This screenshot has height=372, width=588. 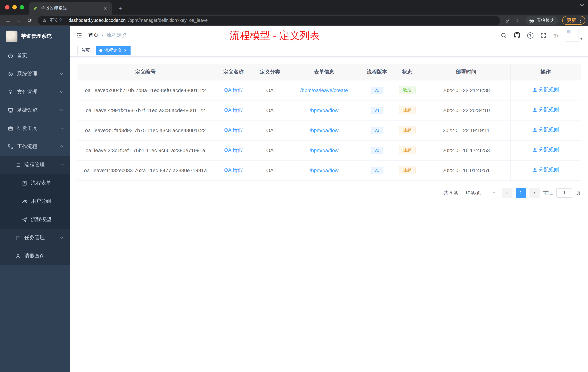 What do you see at coordinates (541, 35) in the screenshot?
I see `header-actions: ? TT ▾` at bounding box center [541, 35].